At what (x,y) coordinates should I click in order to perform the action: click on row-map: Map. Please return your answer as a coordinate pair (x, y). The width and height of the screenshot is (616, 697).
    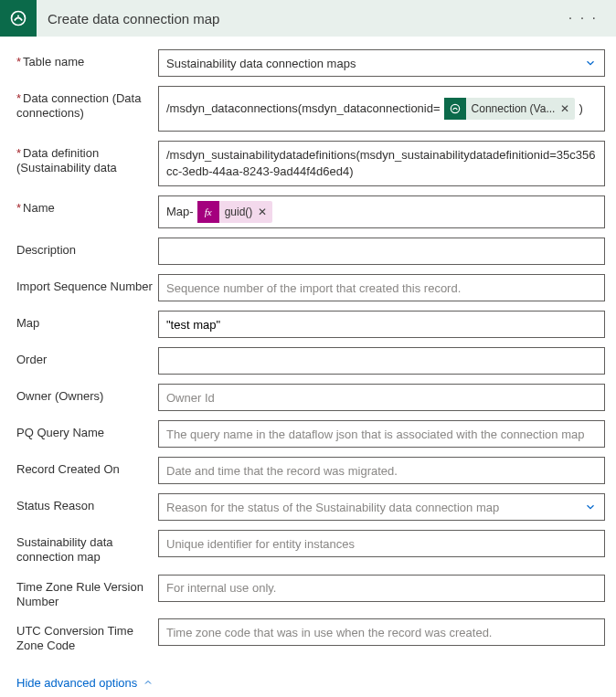
    Looking at the image, I should click on (311, 324).